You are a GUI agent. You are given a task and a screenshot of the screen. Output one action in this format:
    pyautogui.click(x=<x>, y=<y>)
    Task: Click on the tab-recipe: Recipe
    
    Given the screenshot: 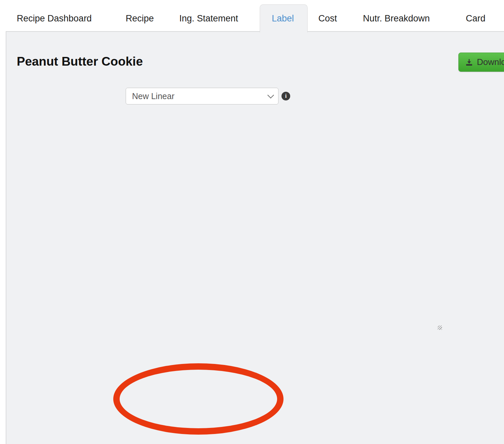 What is the action you would take?
    pyautogui.click(x=140, y=19)
    